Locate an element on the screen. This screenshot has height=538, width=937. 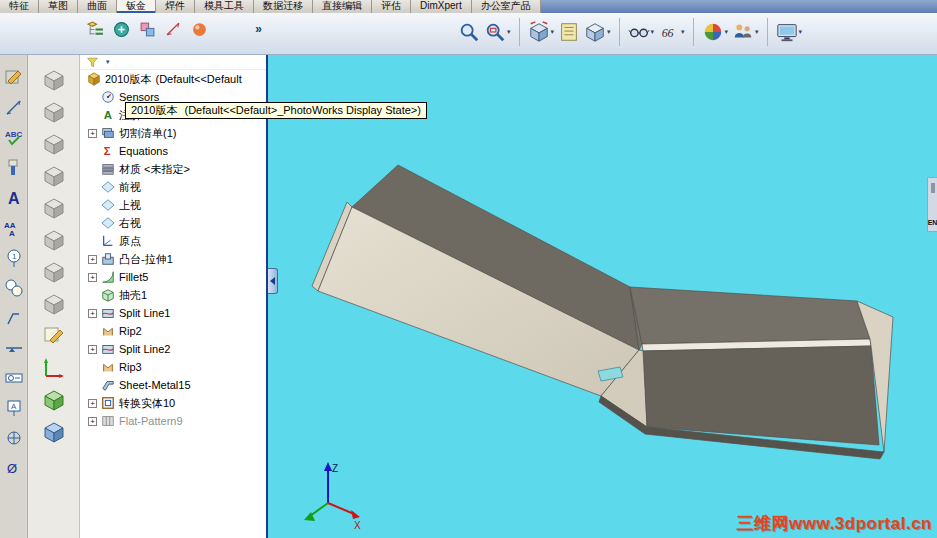
zoom-to-area-icon: ▾ is located at coordinates (498, 32).